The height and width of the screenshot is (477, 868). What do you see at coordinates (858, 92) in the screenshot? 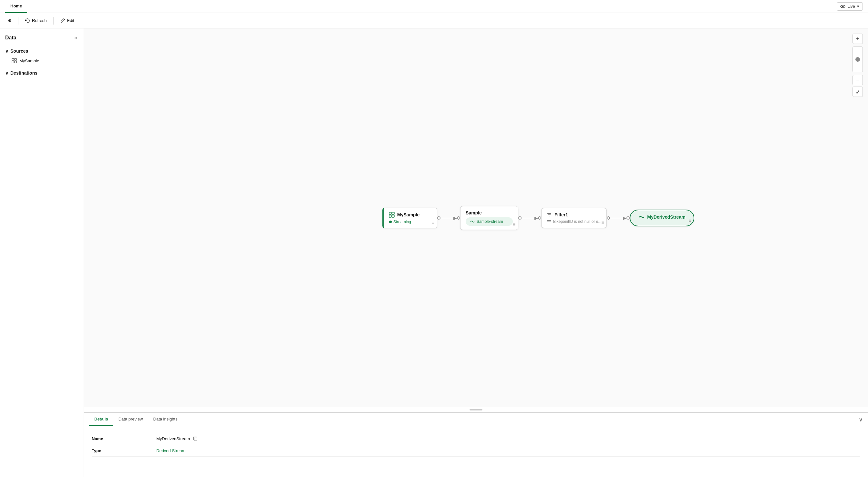
I see `fit-button: ⤢` at bounding box center [858, 92].